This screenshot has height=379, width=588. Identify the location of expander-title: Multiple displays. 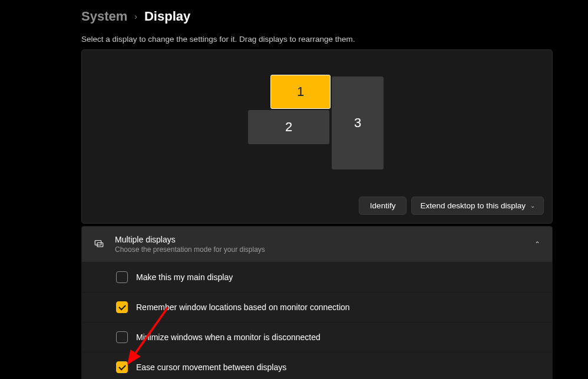
(319, 240).